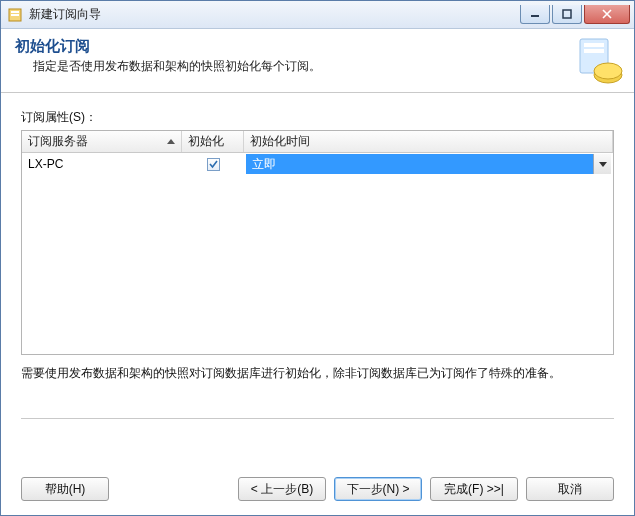 The width and height of the screenshot is (635, 516). Describe the element at coordinates (213, 164) in the screenshot. I see `cell-init` at that location.